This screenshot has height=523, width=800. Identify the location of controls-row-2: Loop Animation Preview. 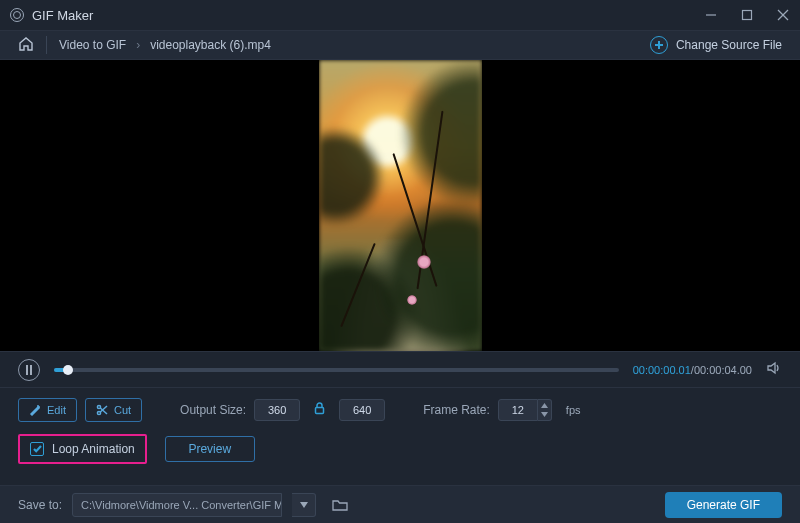
(400, 449).